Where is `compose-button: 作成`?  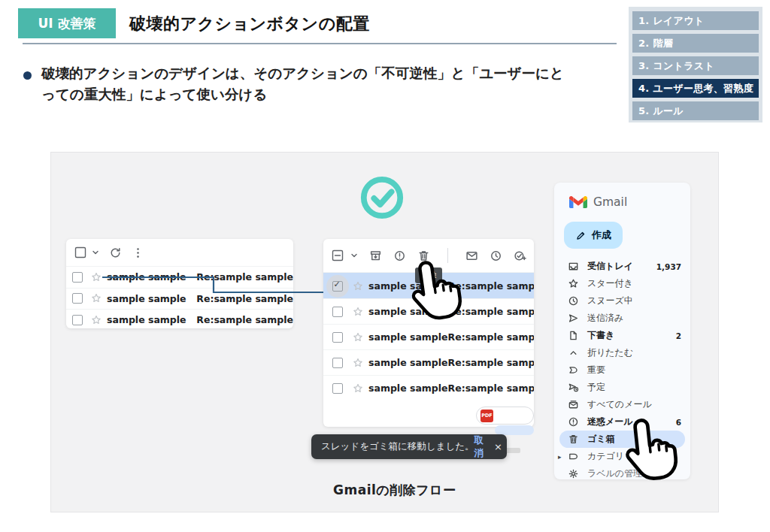
compose-button: 作成 is located at coordinates (593, 235).